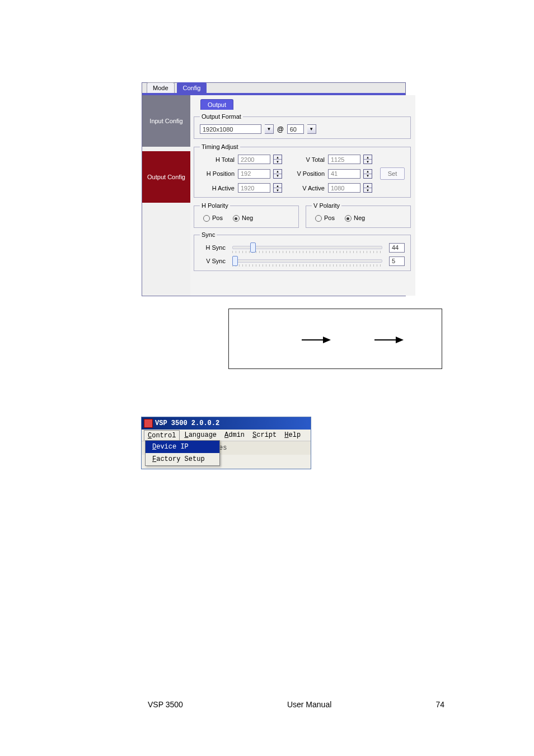 The image size is (534, 756). Describe the element at coordinates (311, 174) in the screenshot. I see `v-position-label: V Position` at that location.